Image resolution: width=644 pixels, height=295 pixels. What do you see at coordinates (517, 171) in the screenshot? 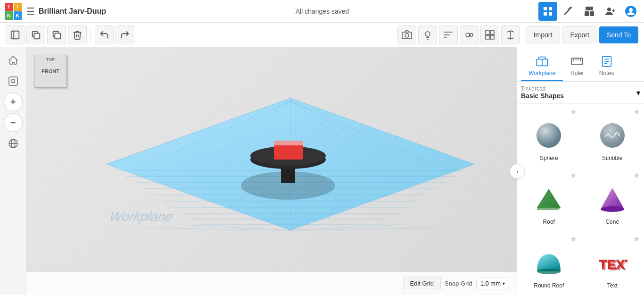
I see `panel-nav-arrow: ›` at bounding box center [517, 171].